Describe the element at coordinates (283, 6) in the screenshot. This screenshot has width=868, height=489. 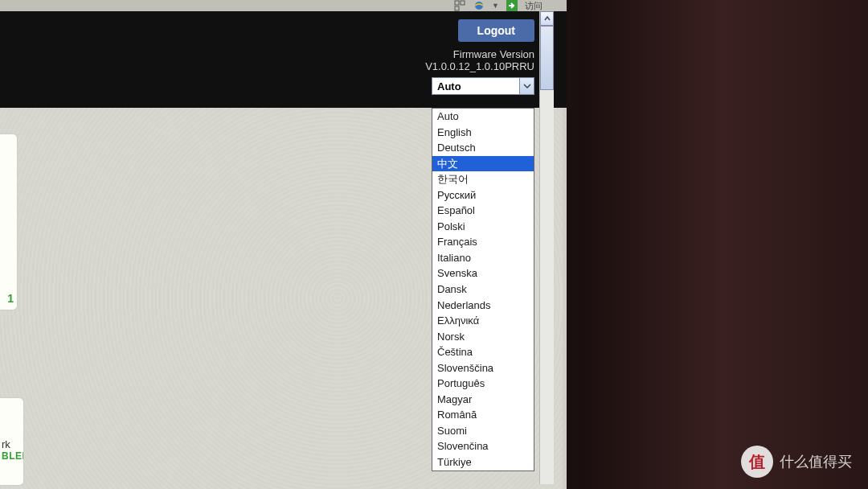
I see `browser-toolbar: ▼ 访问` at that location.